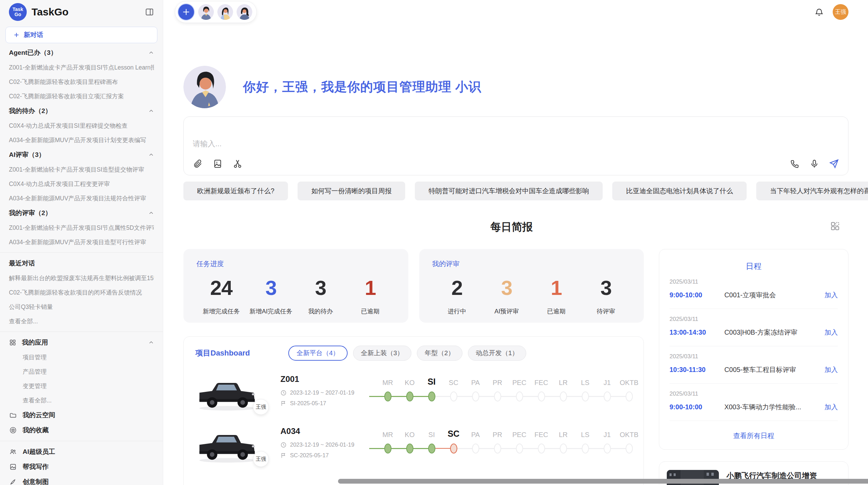 Image resolution: width=868 pixels, height=485 pixels. What do you see at coordinates (82, 82) in the screenshot?
I see `section-items: Z001-全新燃油皮卡产品开发项目SI节点Lesson Learn报告 C02-…` at bounding box center [82, 82].